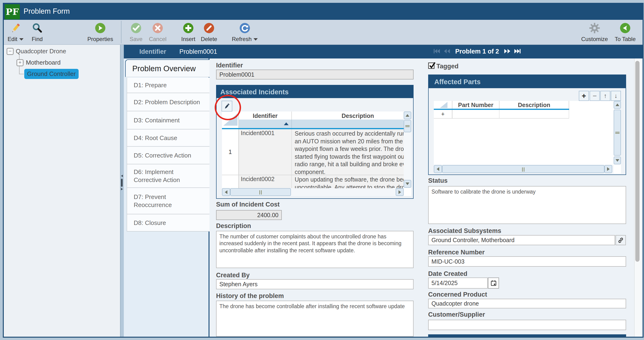 This screenshot has height=340, width=644. I want to click on concerned-product-field: Quadcopter drone, so click(527, 303).